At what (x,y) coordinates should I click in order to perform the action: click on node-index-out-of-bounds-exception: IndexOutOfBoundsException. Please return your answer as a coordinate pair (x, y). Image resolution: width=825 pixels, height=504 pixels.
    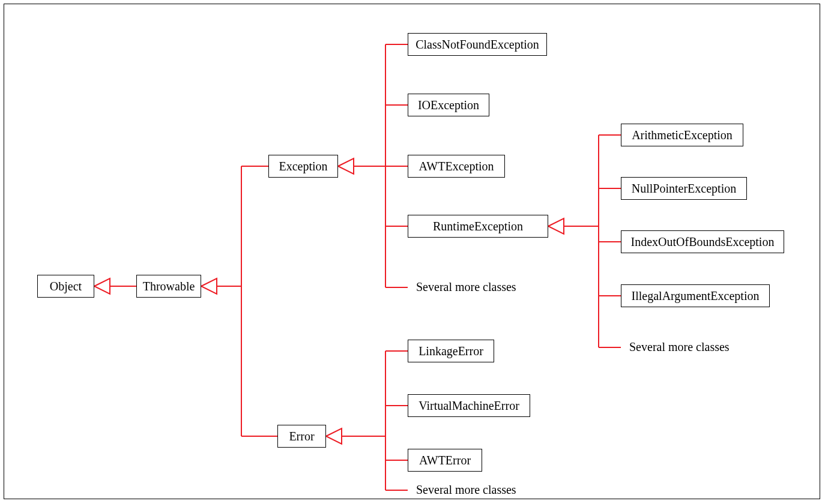
    Looking at the image, I should click on (703, 242).